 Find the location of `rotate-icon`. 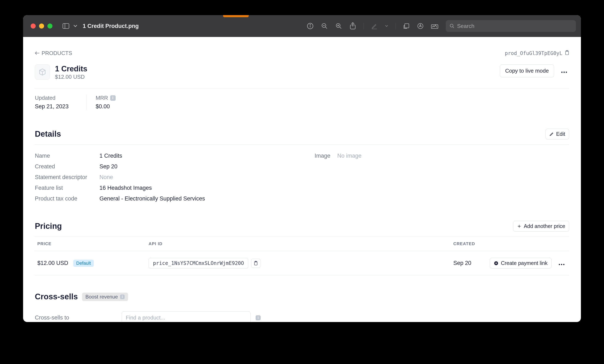

rotate-icon is located at coordinates (406, 26).